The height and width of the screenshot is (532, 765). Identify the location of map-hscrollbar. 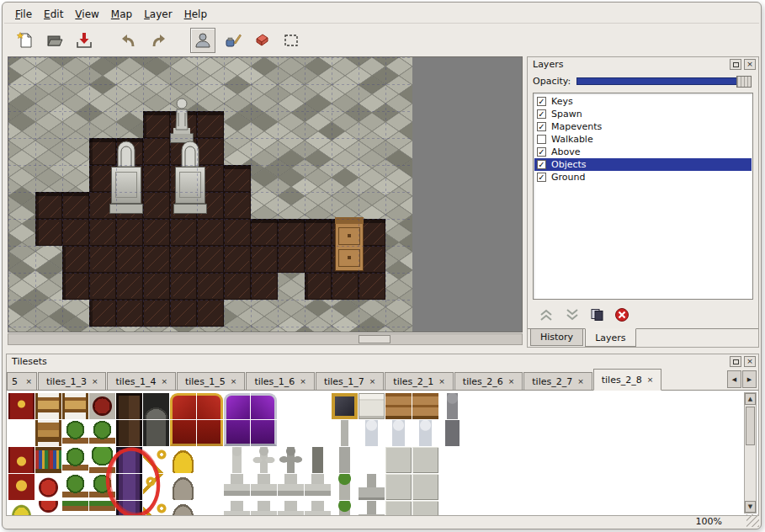
(265, 339).